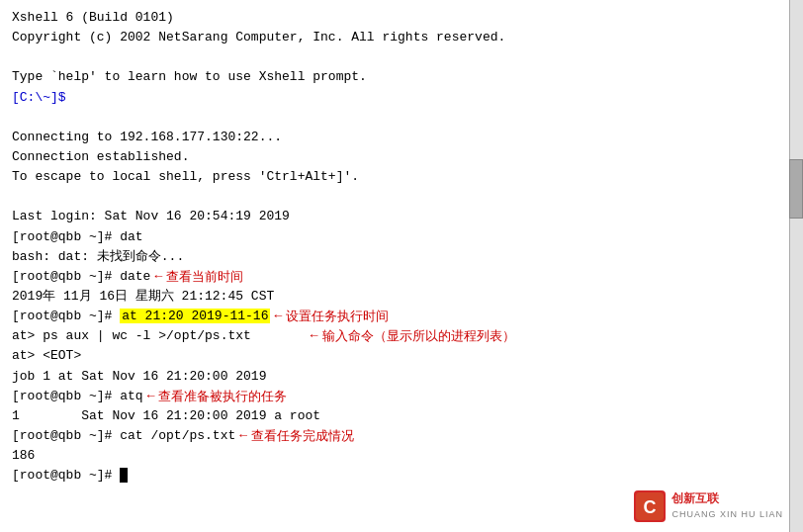 This screenshot has width=803, height=532. Describe the element at coordinates (77, 397) in the screenshot. I see `terminal-line: [root@qbb ~]# atq` at that location.